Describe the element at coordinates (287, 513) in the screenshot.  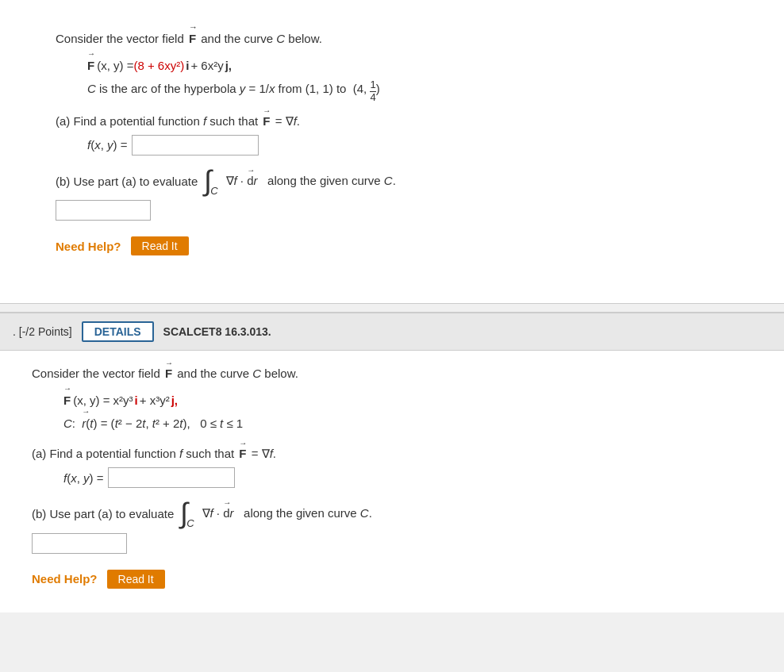
I see `integral2-content: ∇f · → dr along the given curve C.` at that location.